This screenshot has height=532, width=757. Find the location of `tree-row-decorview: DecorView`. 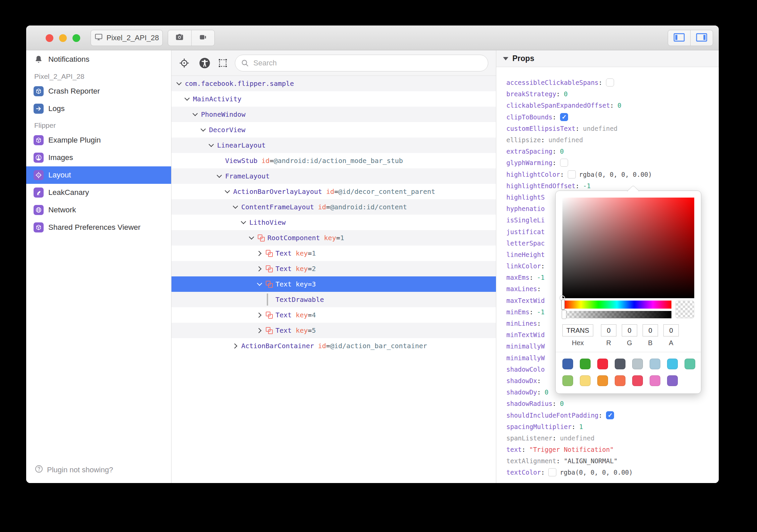

tree-row-decorview: DecorView is located at coordinates (334, 130).